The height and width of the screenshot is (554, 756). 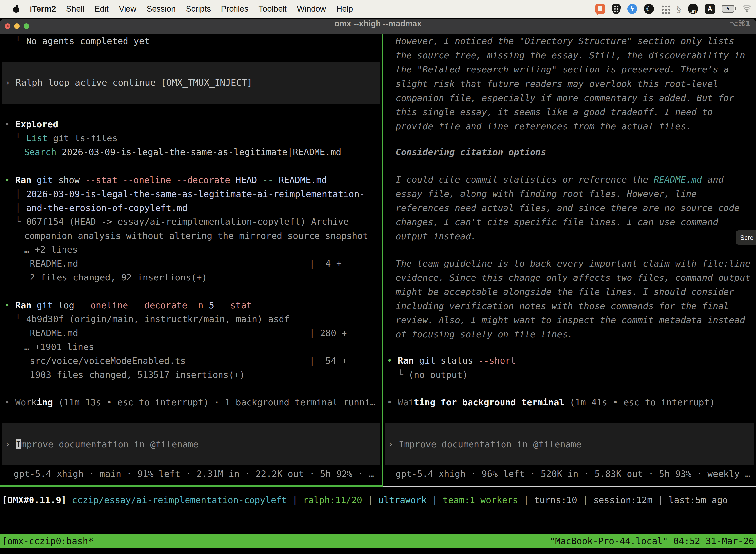 I want to click on log-stat-readme: README.md | 280 +, so click(x=188, y=333).